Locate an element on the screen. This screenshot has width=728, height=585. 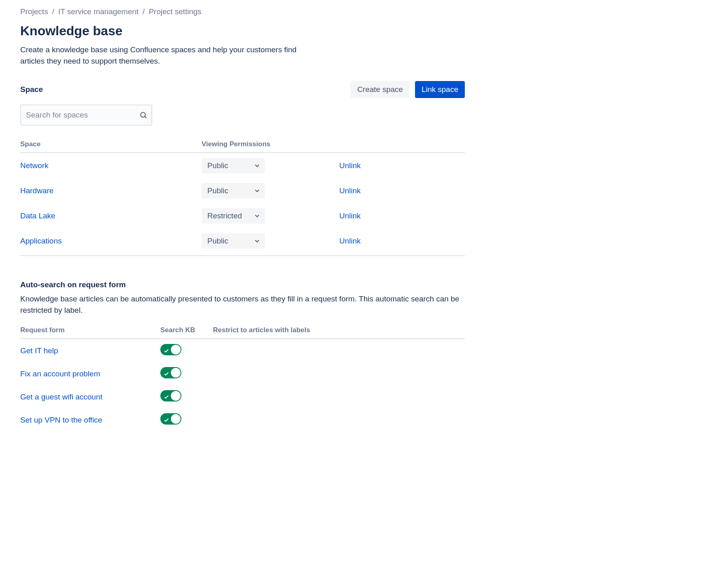
space-link-data-lake: Data Lake is located at coordinates (38, 216).